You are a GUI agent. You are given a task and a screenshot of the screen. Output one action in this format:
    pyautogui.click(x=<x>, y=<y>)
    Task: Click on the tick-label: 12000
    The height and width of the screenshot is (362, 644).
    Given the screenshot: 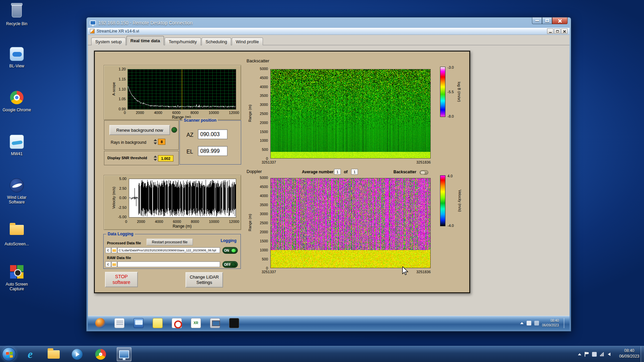 What is the action you would take?
    pyautogui.click(x=234, y=222)
    